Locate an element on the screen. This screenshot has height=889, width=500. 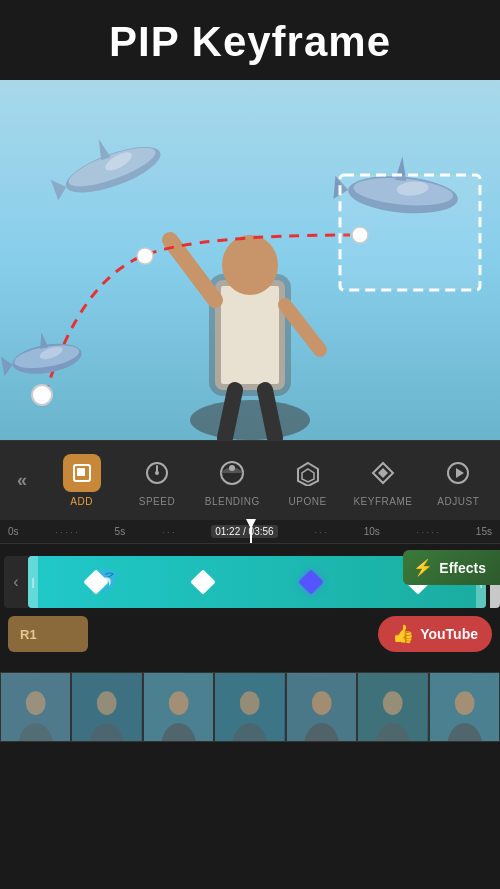
playhead is located at coordinates (251, 532).